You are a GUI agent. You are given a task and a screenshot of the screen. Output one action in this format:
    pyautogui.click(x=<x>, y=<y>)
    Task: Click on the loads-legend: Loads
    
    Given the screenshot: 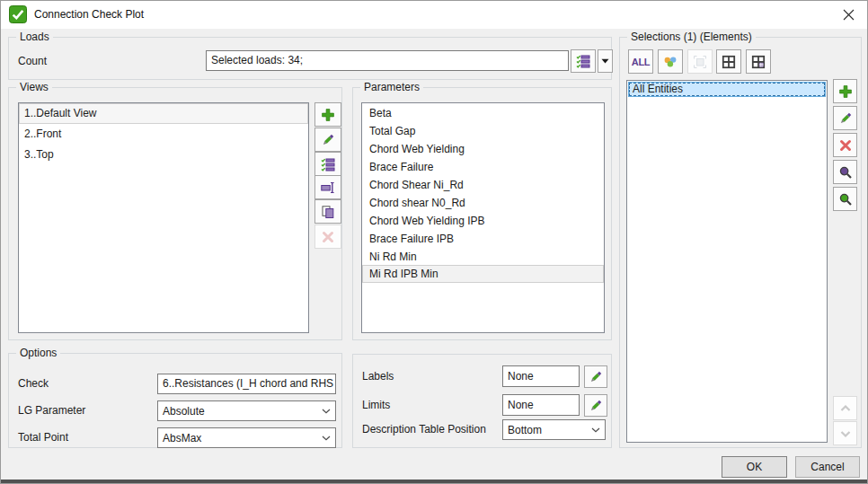 What is the action you would take?
    pyautogui.click(x=34, y=38)
    